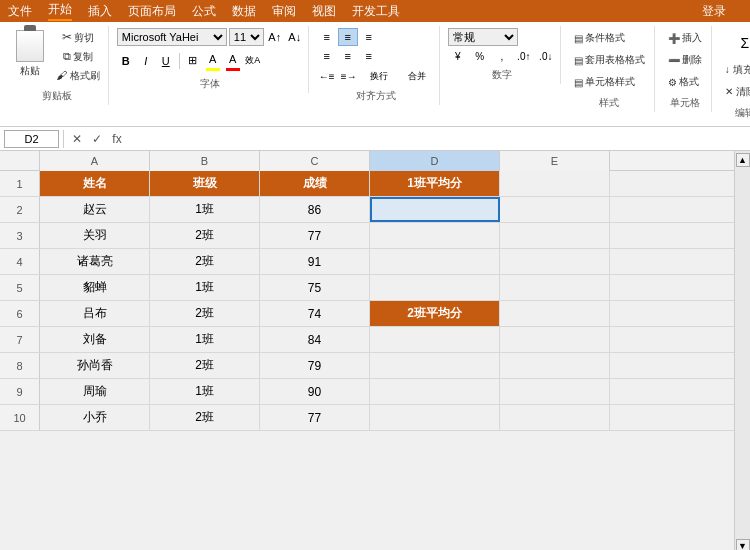 This screenshot has height=550, width=750. I want to click on cell-2-1: 赵云, so click(95, 210).